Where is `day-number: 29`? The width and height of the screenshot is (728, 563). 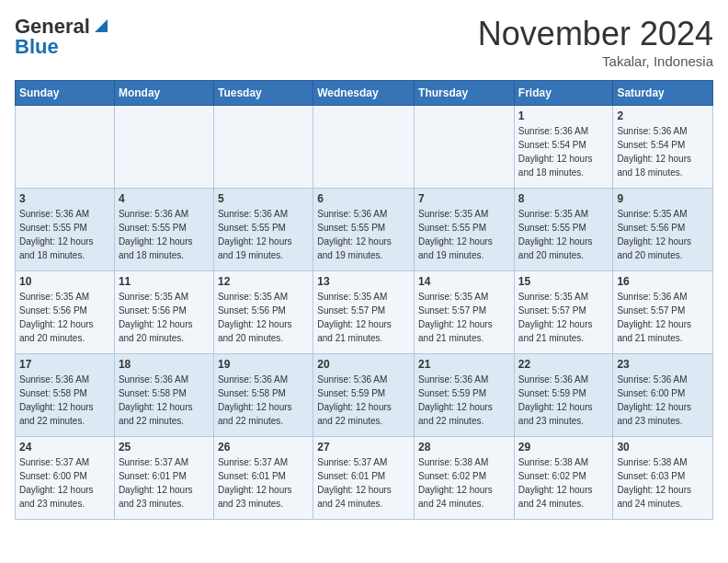
day-number: 29 is located at coordinates (564, 447).